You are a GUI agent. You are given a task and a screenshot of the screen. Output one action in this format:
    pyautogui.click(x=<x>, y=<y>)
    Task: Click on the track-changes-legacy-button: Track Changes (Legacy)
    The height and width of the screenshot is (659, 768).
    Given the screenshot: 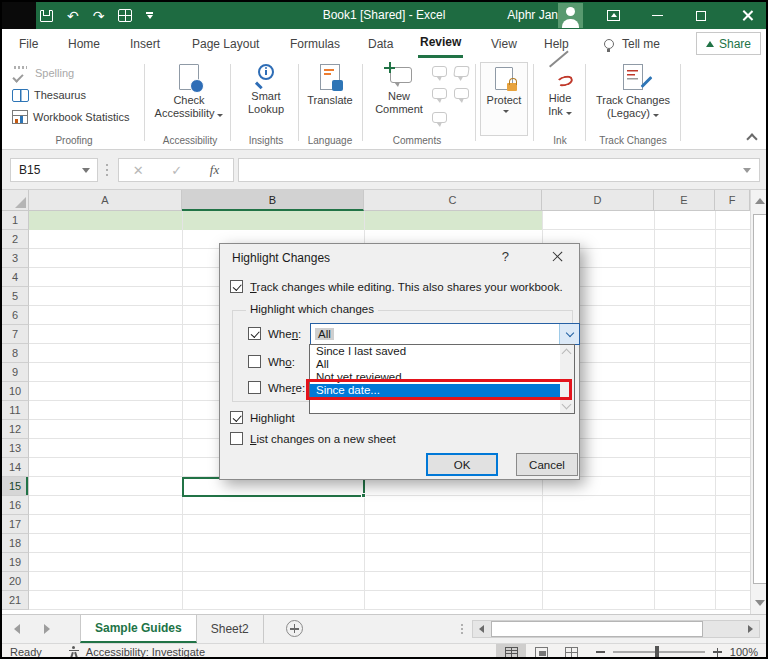 What is the action you would take?
    pyautogui.click(x=633, y=92)
    